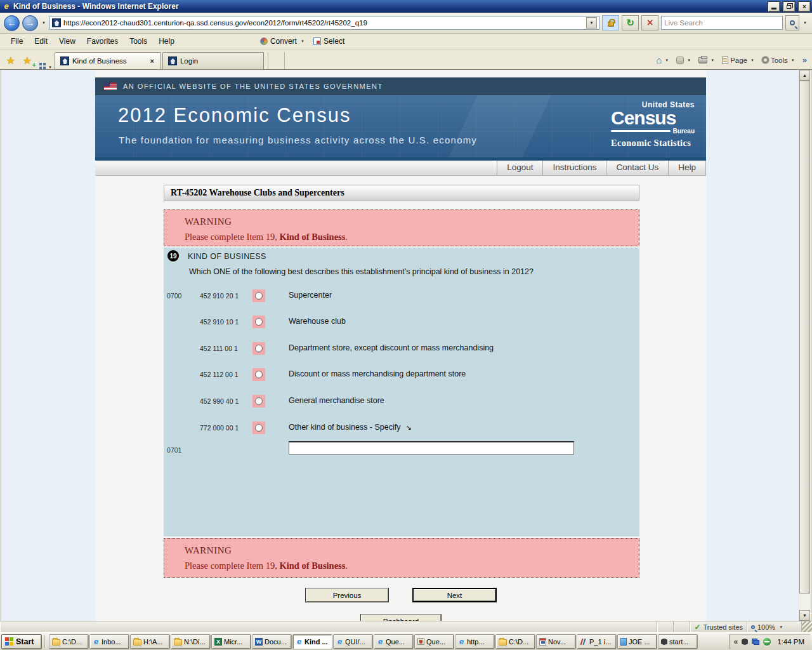 This screenshot has width=812, height=650. I want to click on menu-help: Help, so click(166, 41).